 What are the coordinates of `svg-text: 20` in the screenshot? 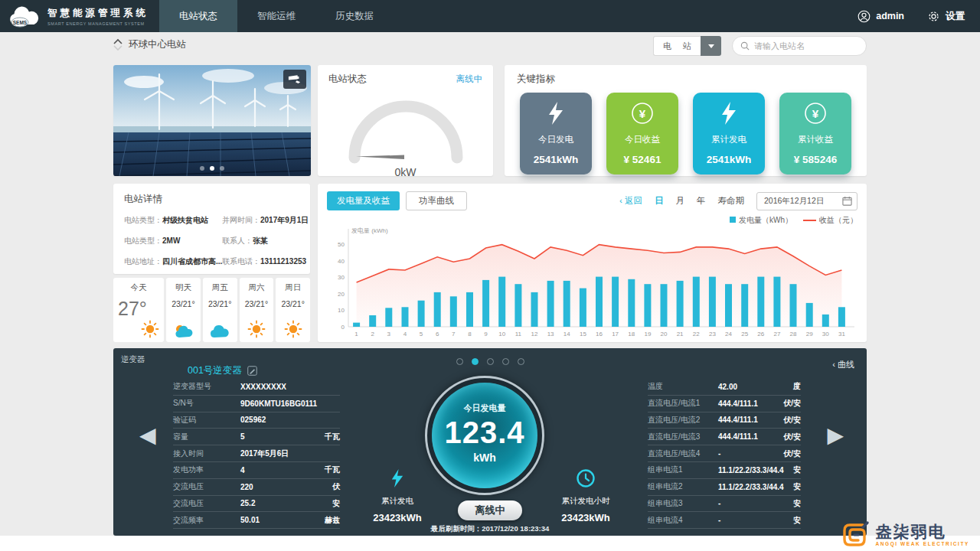 It's located at (341, 294).